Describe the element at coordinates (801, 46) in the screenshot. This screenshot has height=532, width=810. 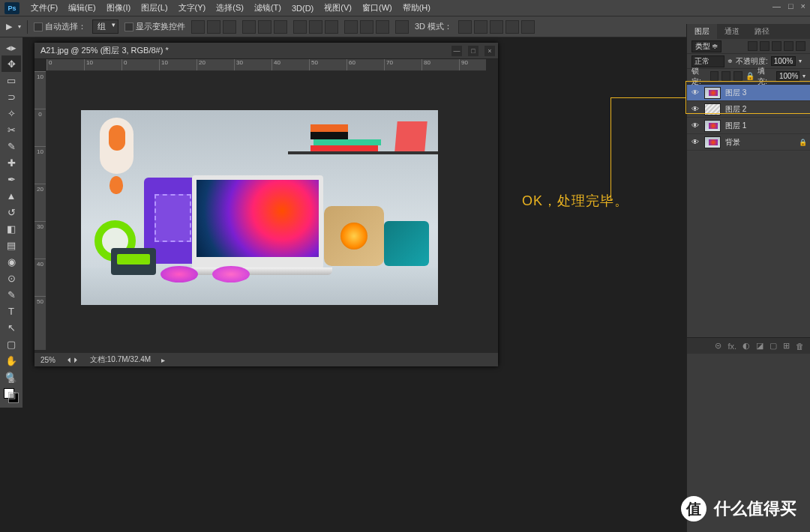
I see `filter-smart-icon` at that location.